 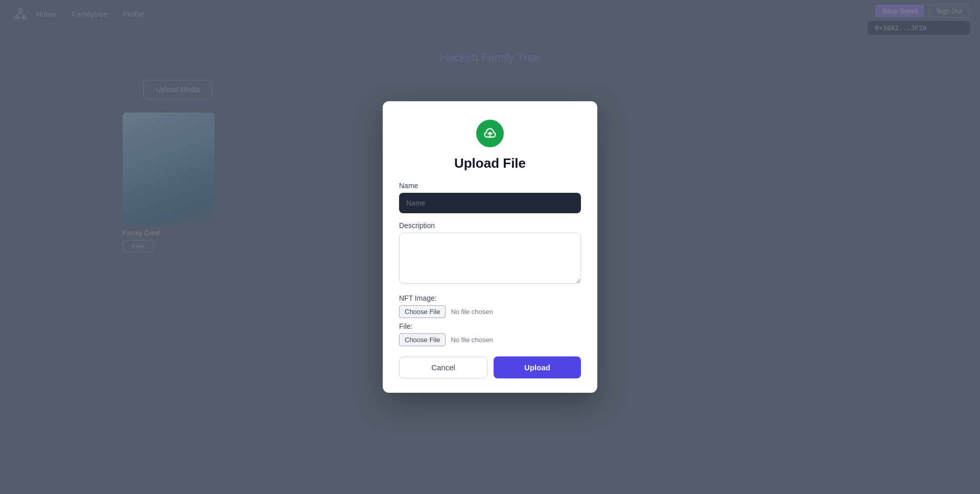 What do you see at coordinates (490, 367) in the screenshot?
I see `modal-actions: Cancel Upload` at bounding box center [490, 367].